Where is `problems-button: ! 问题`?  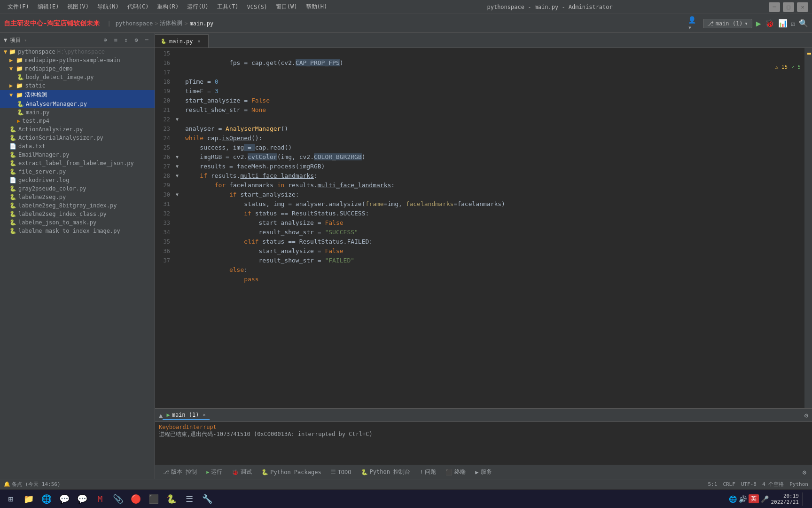
problems-button: ! 问题 is located at coordinates (428, 472).